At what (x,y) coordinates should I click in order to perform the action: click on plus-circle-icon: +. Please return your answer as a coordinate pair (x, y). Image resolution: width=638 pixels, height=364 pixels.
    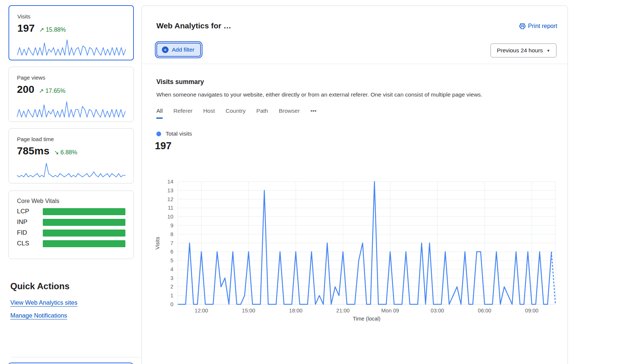
    Looking at the image, I should click on (165, 50).